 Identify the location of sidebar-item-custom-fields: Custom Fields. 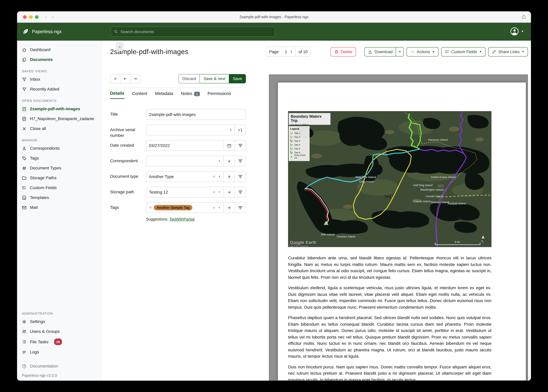
(59, 188).